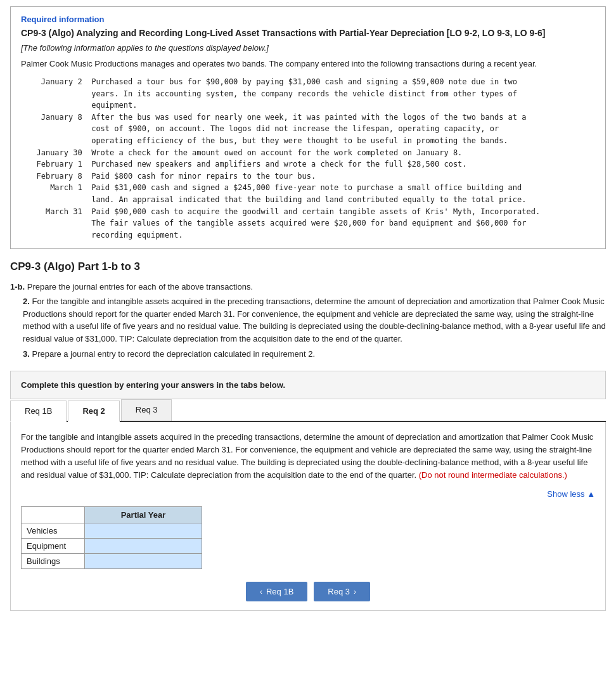  Describe the element at coordinates (355, 592) in the screenshot. I see `next-chevron: ›` at that location.